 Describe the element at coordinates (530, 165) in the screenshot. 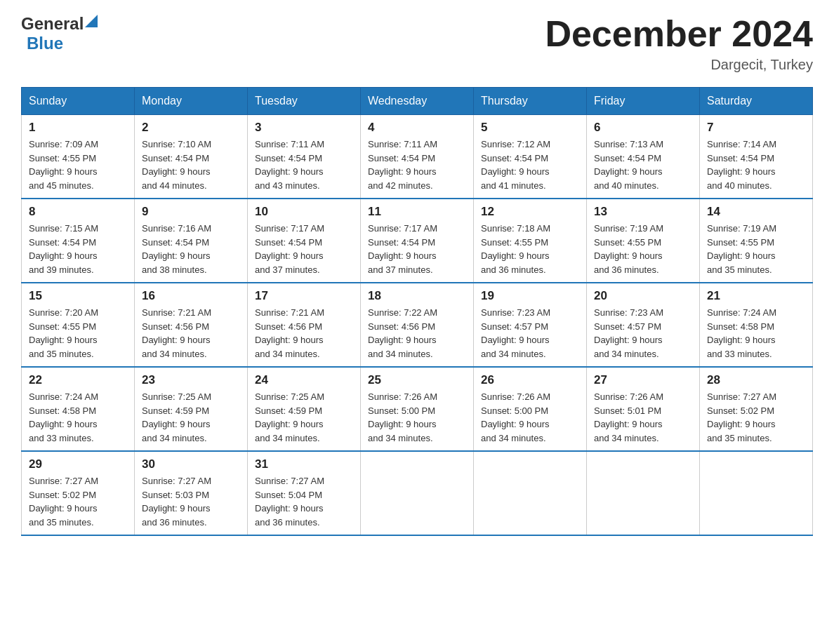

I see `day-info: Sunrise: 7:12 AMSunset: 4:54 PMDaylight:…` at that location.